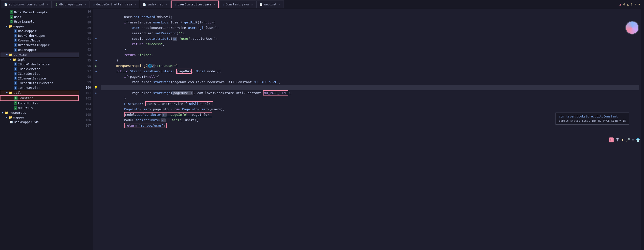 This screenshot has width=644, height=250. Describe the element at coordinates (270, 4) in the screenshot. I see `tab-webxml: 📄 web.xml ✕` at that location.